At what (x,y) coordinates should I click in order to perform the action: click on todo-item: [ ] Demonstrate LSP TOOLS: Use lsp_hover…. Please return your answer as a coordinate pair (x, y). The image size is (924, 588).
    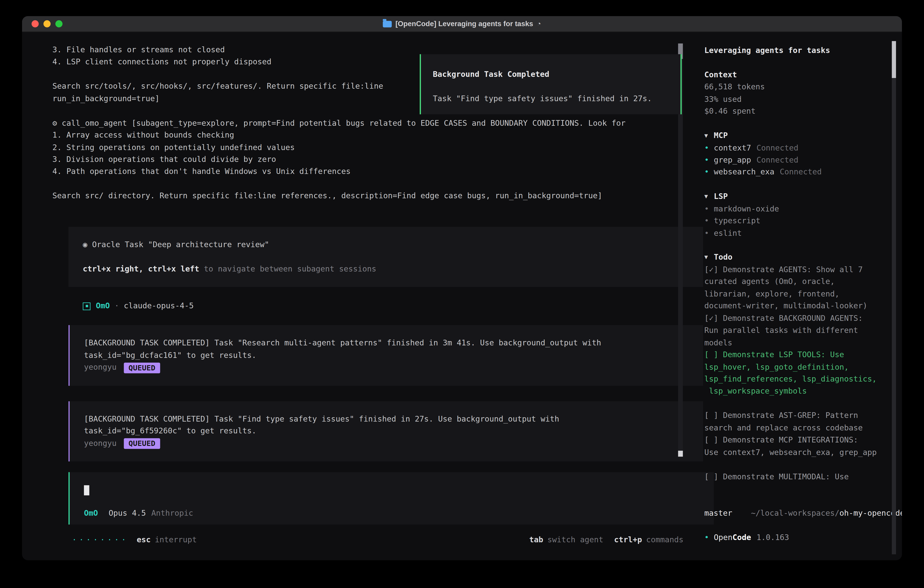
    Looking at the image, I should click on (799, 373).